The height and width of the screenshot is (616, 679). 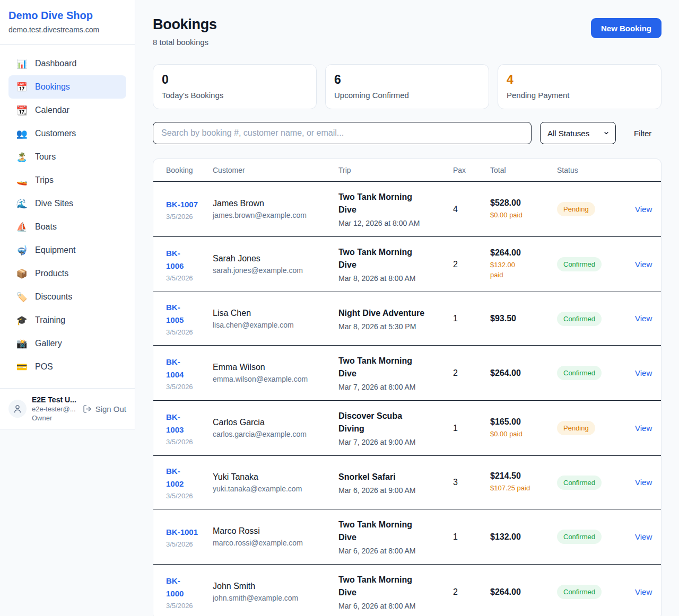 What do you see at coordinates (643, 134) in the screenshot?
I see `filter-button: Filter` at bounding box center [643, 134].